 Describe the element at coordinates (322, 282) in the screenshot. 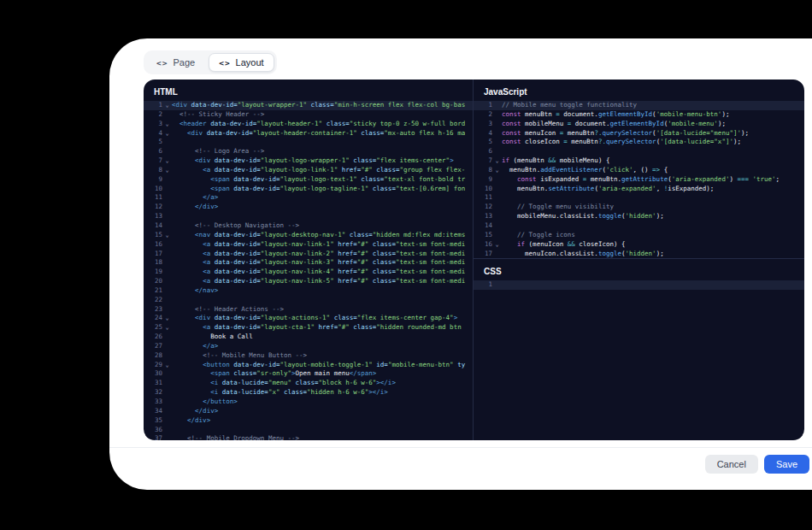

I see `code-text: <a data-dev-id="layout-nav-link-5" href=…` at that location.